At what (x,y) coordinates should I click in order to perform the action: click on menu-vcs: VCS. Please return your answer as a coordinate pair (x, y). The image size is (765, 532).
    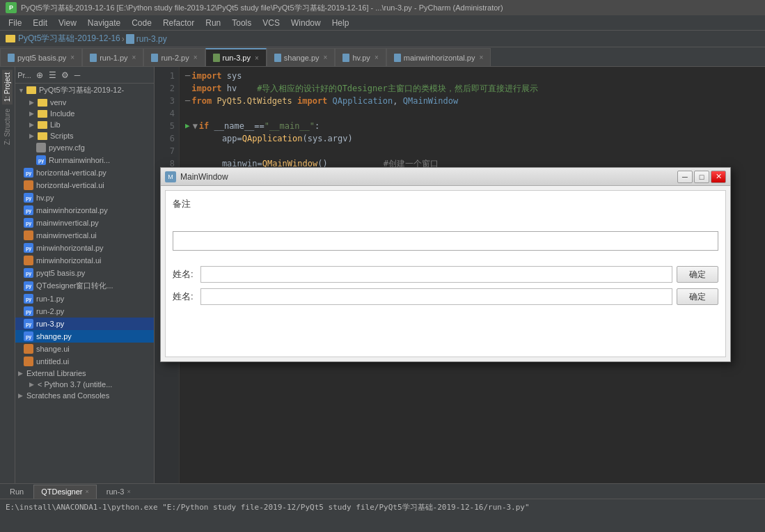
    Looking at the image, I should click on (271, 23).